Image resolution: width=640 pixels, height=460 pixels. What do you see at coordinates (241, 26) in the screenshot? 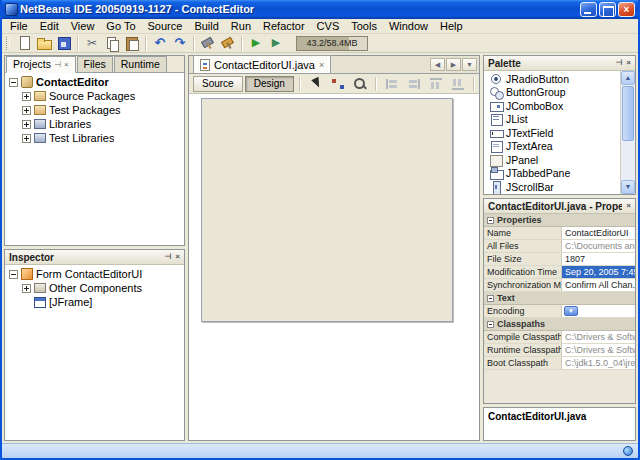
I see `menu-run: Run` at bounding box center [241, 26].